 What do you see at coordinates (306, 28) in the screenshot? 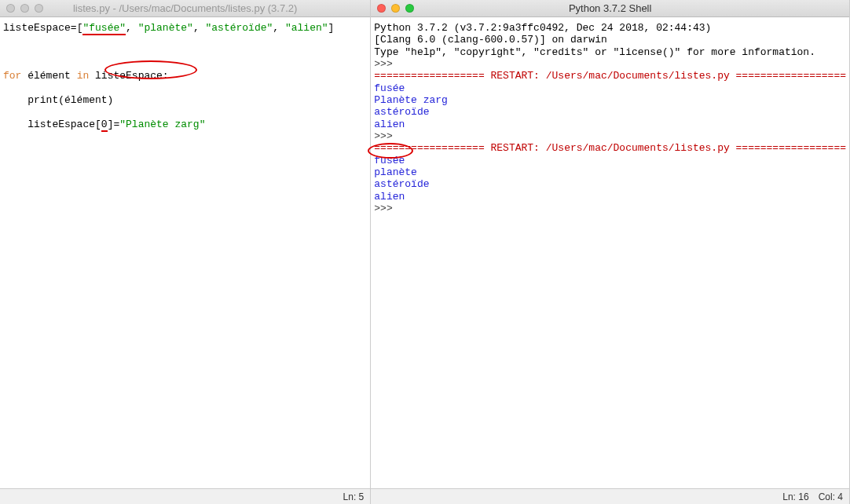
I see `code-string: "alien"` at bounding box center [306, 28].